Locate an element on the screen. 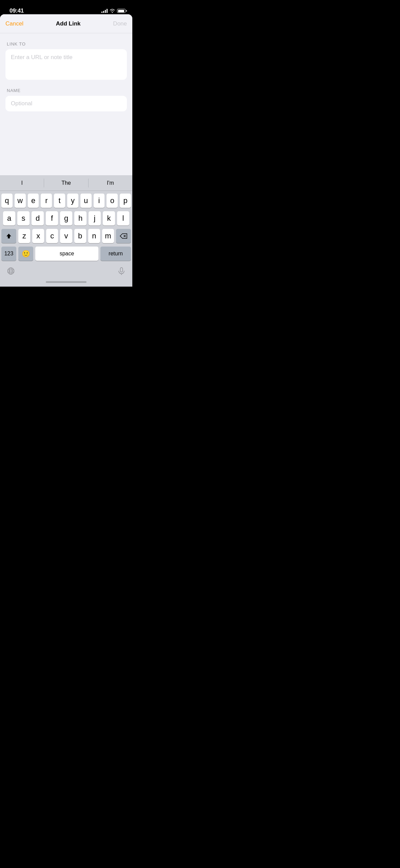 This screenshot has height=868, width=400. form-content: LINK TO NAME is located at coordinates (66, 80).